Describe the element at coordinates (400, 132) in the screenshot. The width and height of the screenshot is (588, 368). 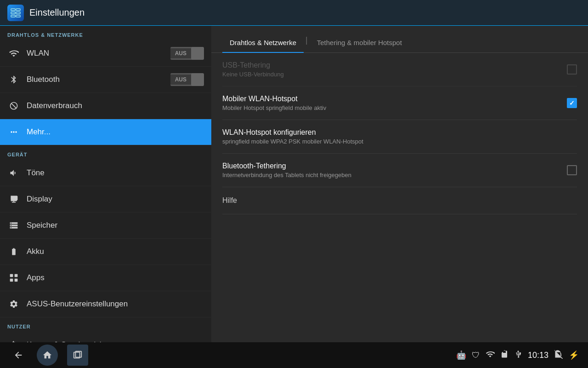
I see `wlan-hotspot-config-title: WLAN-Hotspot konfigurieren` at that location.